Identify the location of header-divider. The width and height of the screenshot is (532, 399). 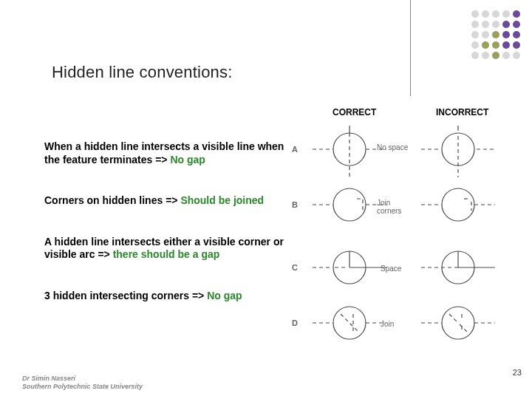
(411, 48).